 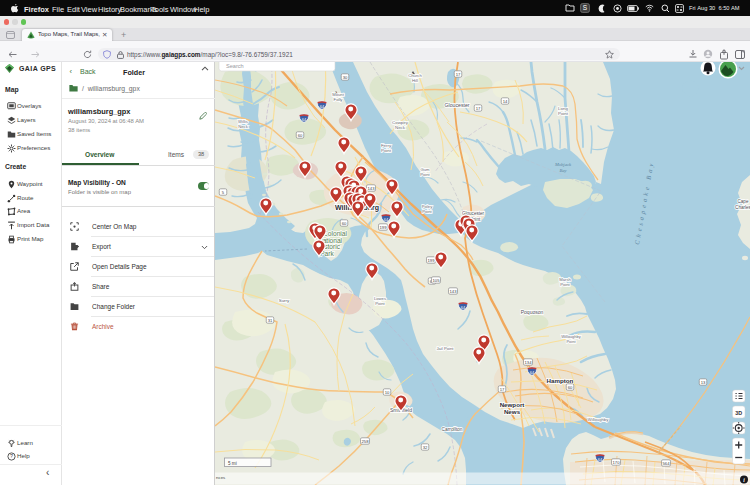 I want to click on svg-text: Surry, so click(x=284, y=300).